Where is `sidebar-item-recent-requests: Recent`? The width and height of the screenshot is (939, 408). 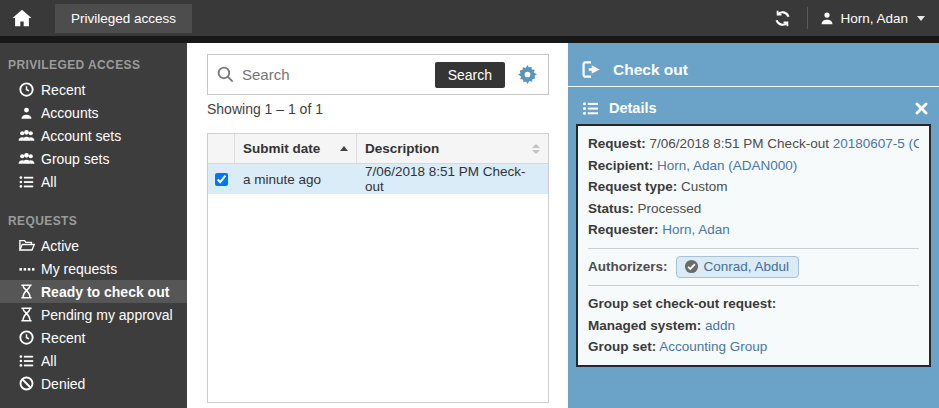
sidebar-item-recent-requests: Recent is located at coordinates (94, 338).